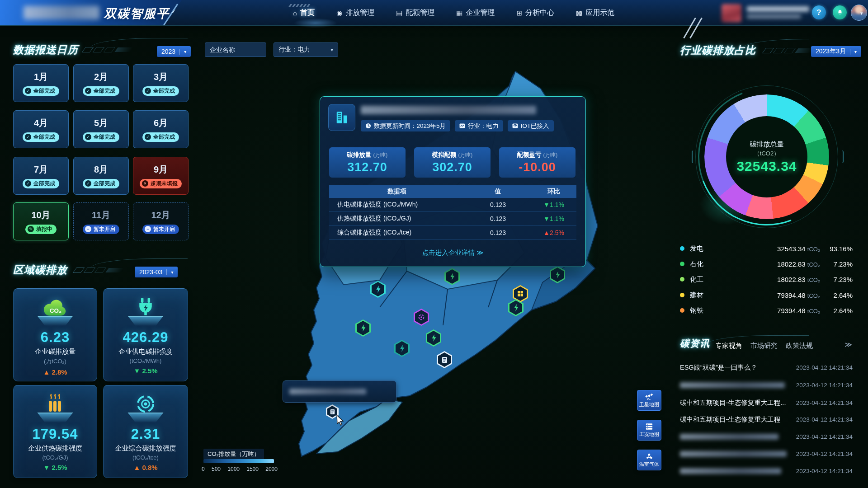 The width and height of the screenshot is (868, 488). What do you see at coordinates (537, 163) in the screenshot?
I see `stat-balance: 配额盈亏 (万吨) -10.00` at bounding box center [537, 163].